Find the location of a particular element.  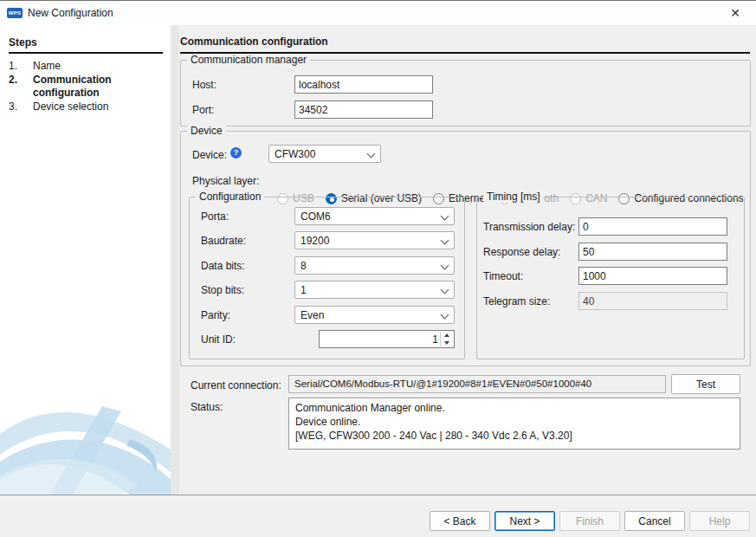

data-bits-select: 8 is located at coordinates (374, 265).